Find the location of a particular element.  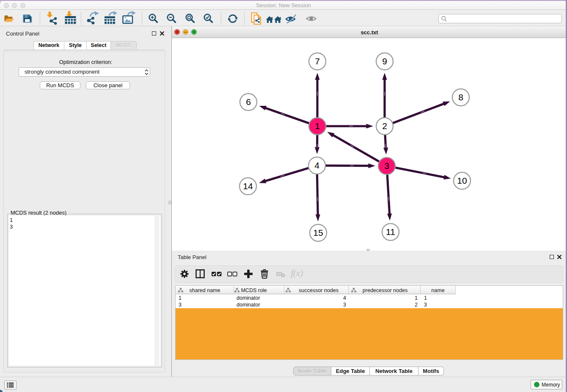

svg-text: 10 is located at coordinates (462, 180).